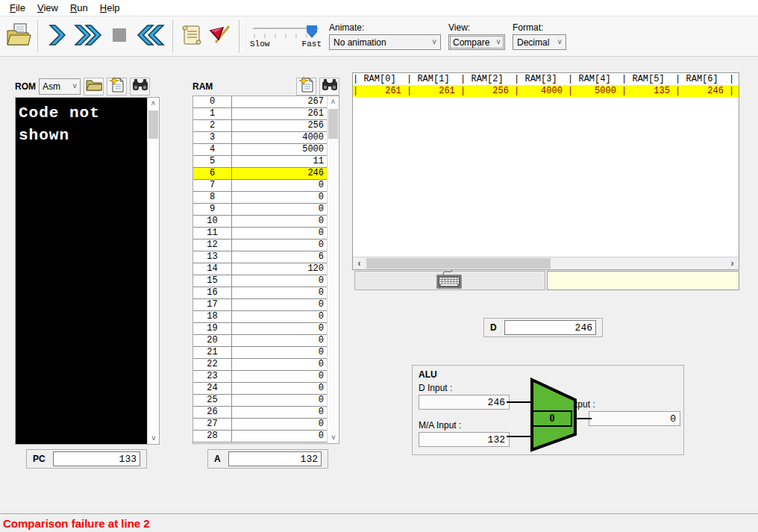 This screenshot has width=758, height=532. I want to click on rom-find-button, so click(140, 87).